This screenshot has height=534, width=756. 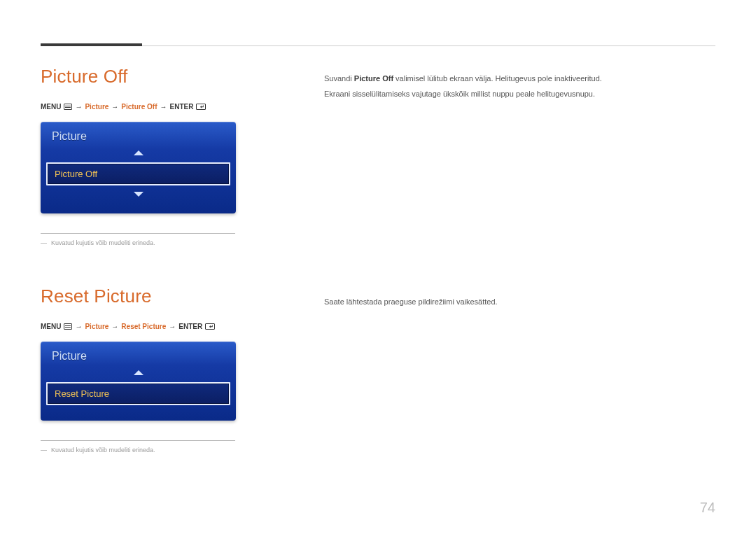 I want to click on section-title: Reset Picture, so click(x=142, y=297).